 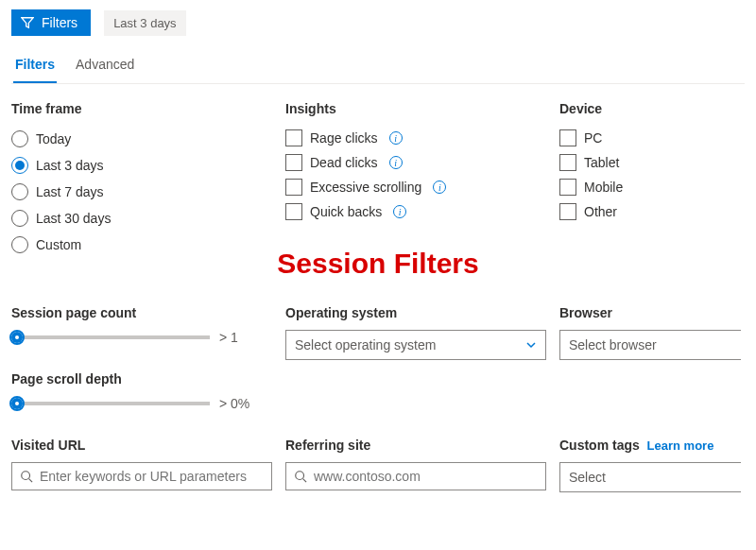 What do you see at coordinates (142, 445) in the screenshot?
I see `visited-url-title: Visited URL` at bounding box center [142, 445].